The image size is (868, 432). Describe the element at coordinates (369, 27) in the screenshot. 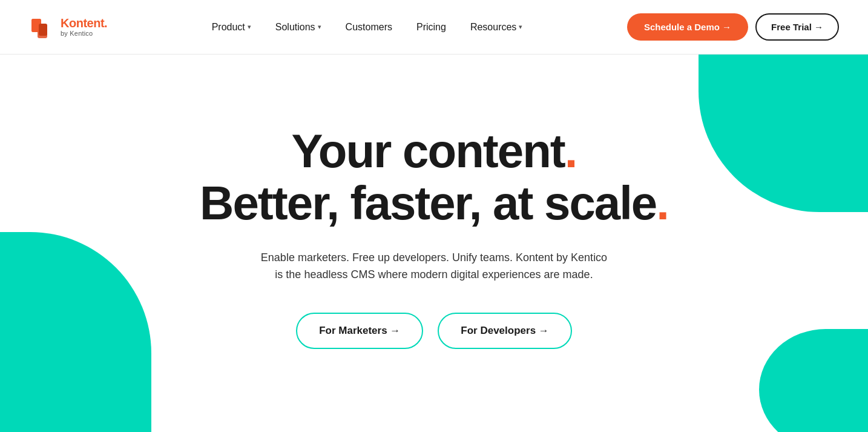

I see `nav-item-customers: Customers` at that location.